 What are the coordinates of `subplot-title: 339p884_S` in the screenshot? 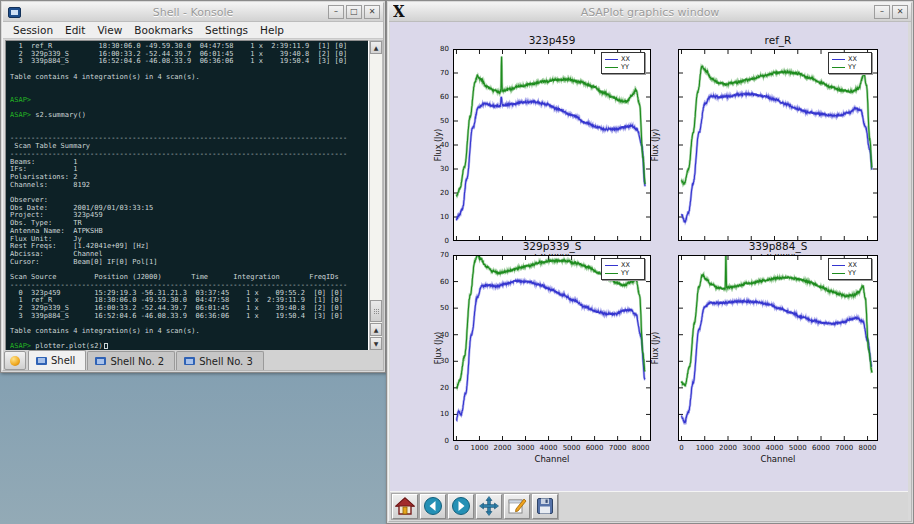 It's located at (778, 246).